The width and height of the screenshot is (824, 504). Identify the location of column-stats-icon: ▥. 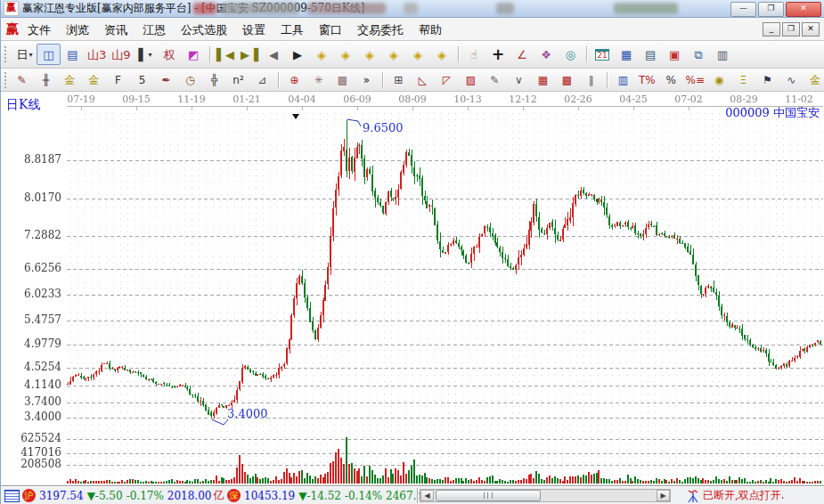
(624, 80).